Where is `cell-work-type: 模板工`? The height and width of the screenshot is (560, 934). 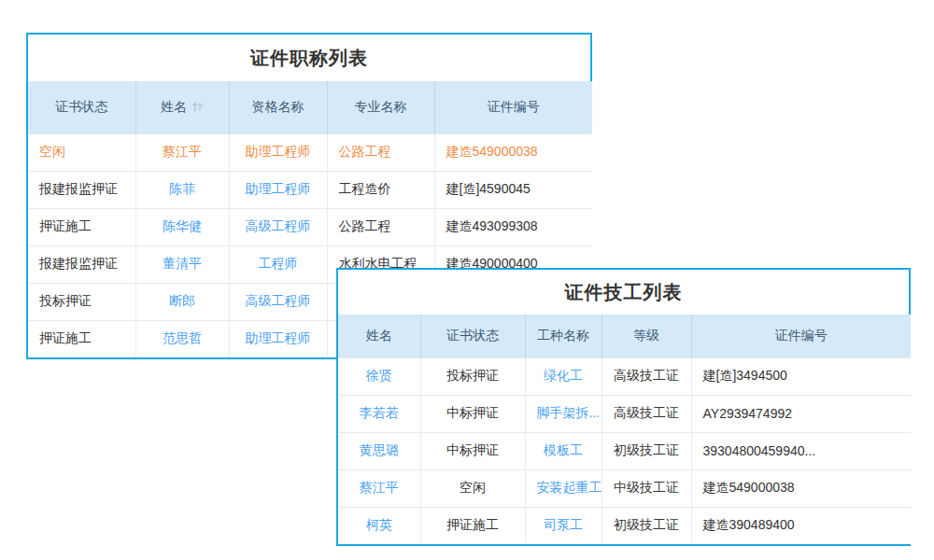 cell-work-type: 模板工 is located at coordinates (563, 451).